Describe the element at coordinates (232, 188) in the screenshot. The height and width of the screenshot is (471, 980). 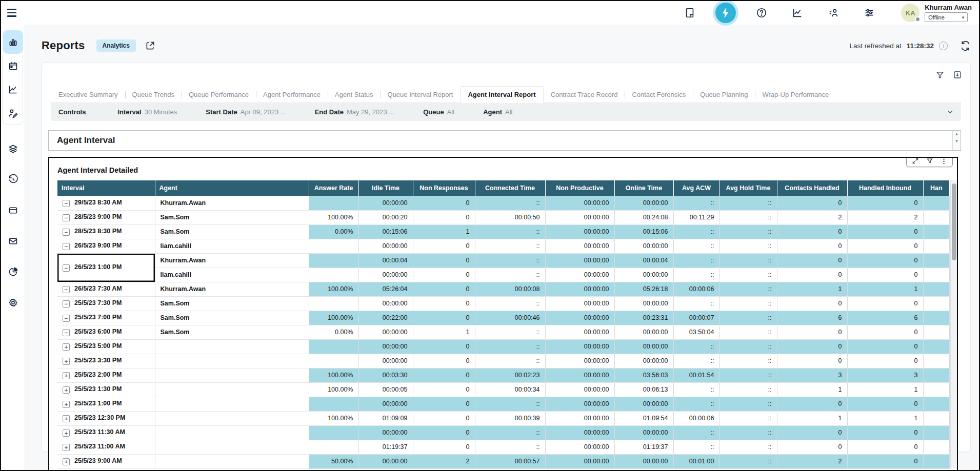
I see `column-header-agent: Agent` at that location.